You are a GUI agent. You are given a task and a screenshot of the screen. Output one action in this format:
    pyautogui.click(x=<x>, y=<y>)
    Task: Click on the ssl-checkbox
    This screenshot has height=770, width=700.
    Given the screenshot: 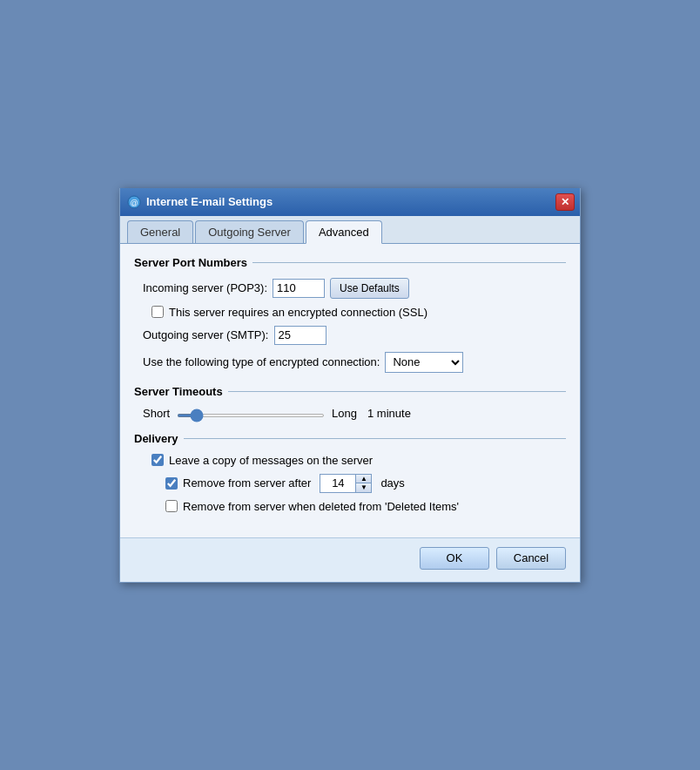 What is the action you would take?
    pyautogui.click(x=158, y=312)
    